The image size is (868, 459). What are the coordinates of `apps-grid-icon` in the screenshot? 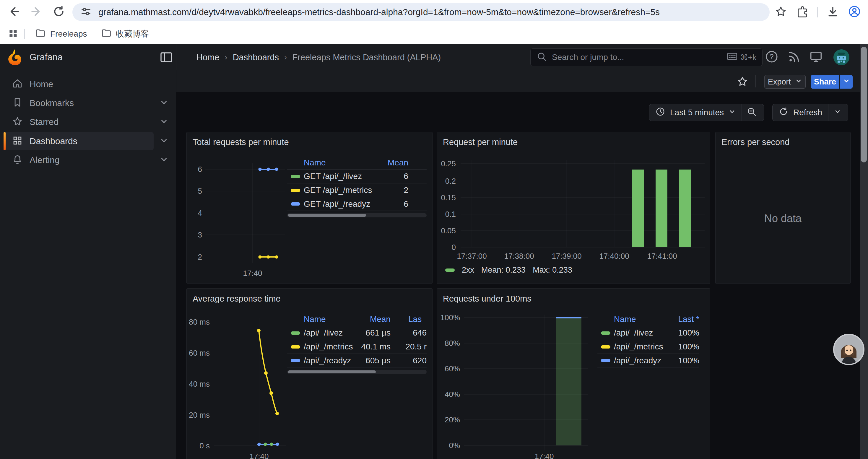 It's located at (13, 34).